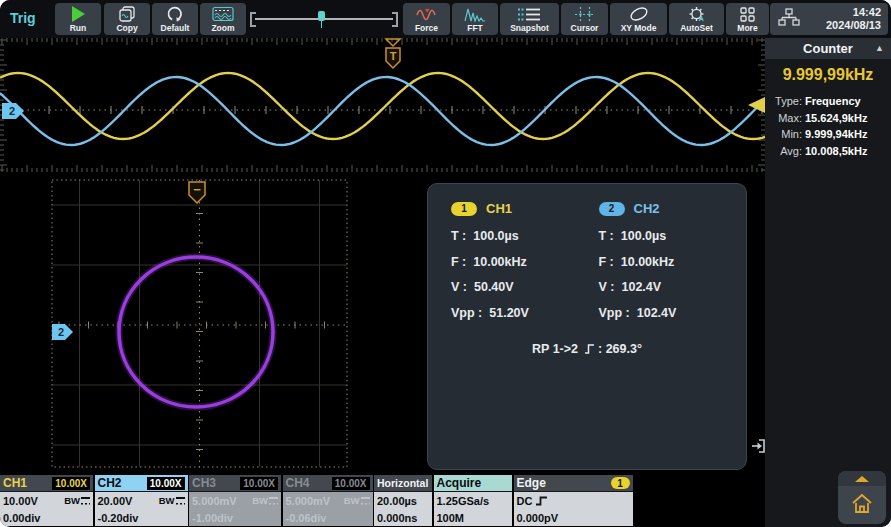  Describe the element at coordinates (351, 484) in the screenshot. I see `ch4-probe-ratio: 10.00X` at that location.